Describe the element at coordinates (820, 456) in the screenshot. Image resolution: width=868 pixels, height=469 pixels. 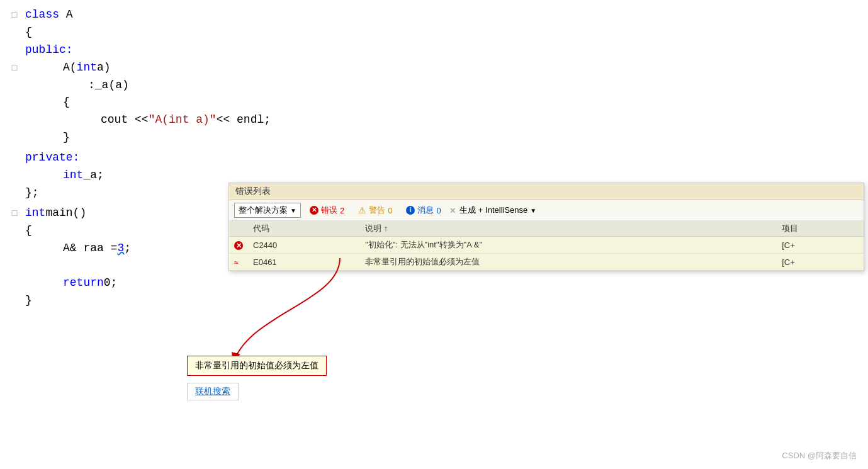
I see `watermark-text: CSDN @阿森要自信` at that location.